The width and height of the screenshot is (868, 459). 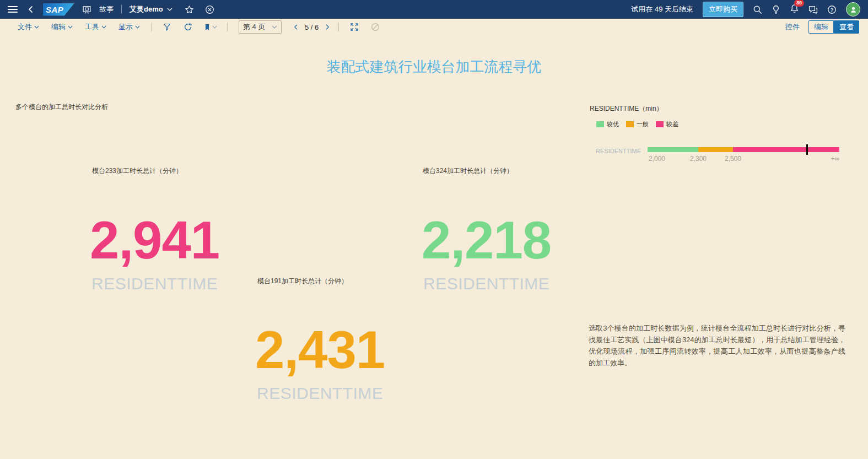 What do you see at coordinates (613, 125) in the screenshot?
I see `legend-label-good: 较优` at bounding box center [613, 125].